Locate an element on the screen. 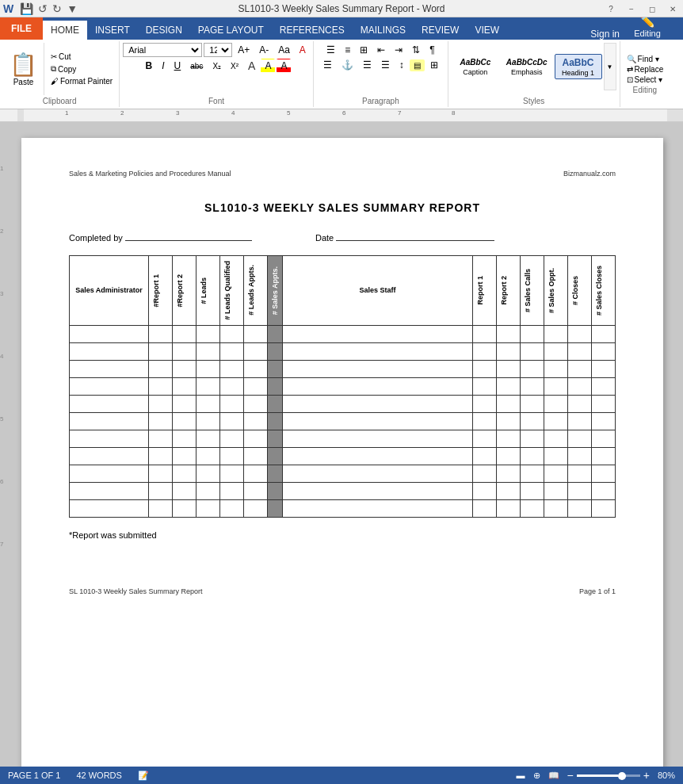 The height and width of the screenshot is (784, 683). font-shrink-button: A- is located at coordinates (264, 50).